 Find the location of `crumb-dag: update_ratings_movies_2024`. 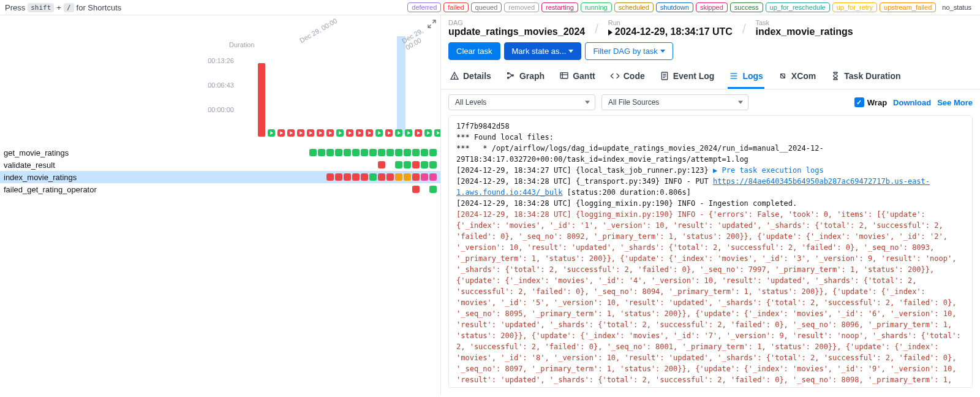

crumb-dag: update_ratings_movies_2024 is located at coordinates (517, 32).